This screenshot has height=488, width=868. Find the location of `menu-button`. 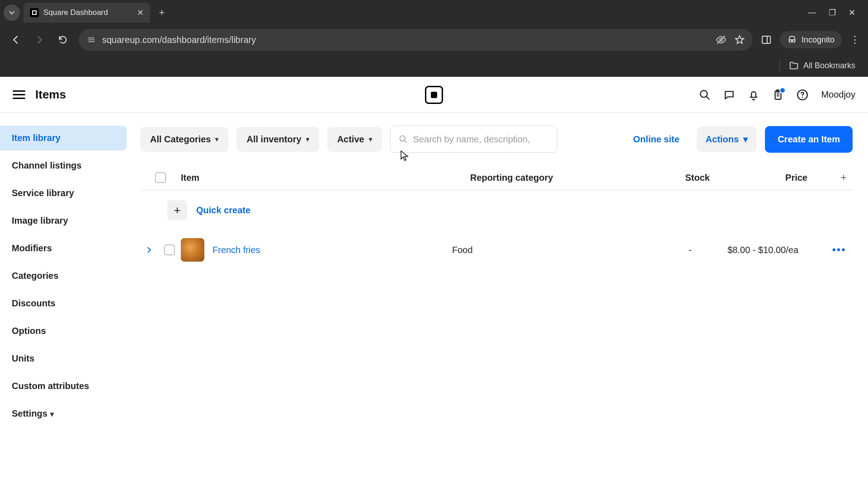

menu-button is located at coordinates (19, 95).